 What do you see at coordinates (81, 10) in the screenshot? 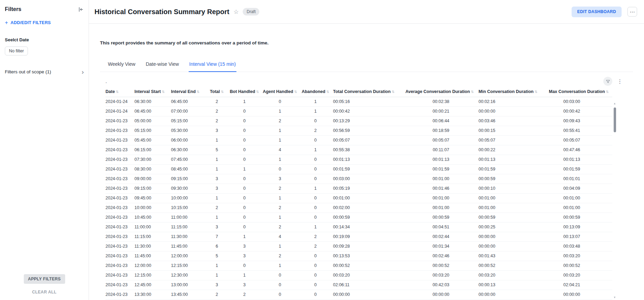
I see `collapse-sidebar-icon` at bounding box center [81, 10].